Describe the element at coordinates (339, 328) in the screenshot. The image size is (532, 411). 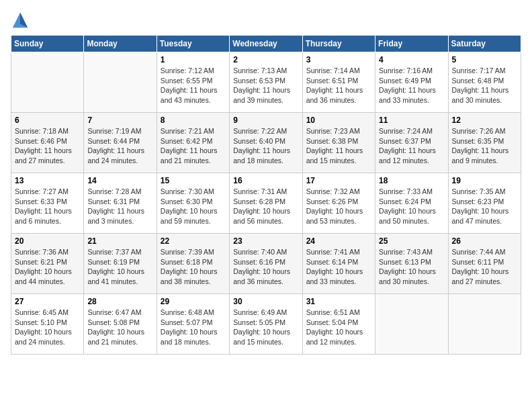
I see `day-detail: Sunrise: 6:51 AM Sunset: 5:04 PM Dayligh…` at that location.